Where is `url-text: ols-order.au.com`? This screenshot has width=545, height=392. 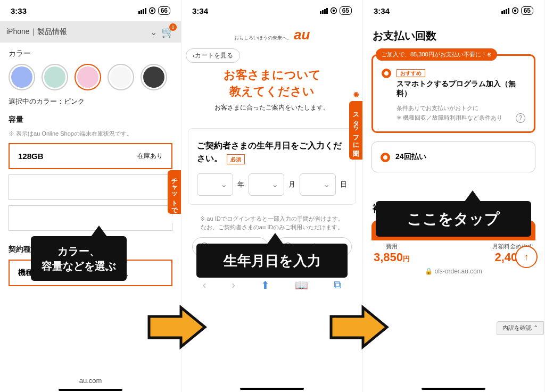 url-text: ols-order.au.com is located at coordinates (458, 271).